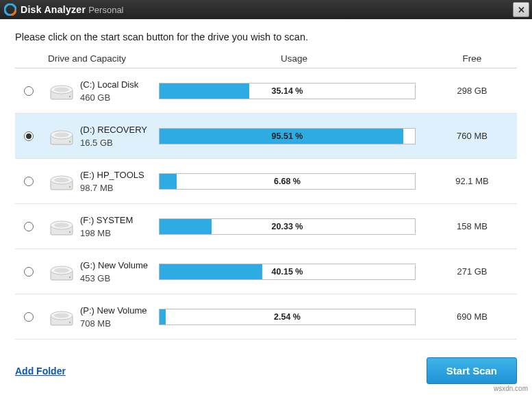  I want to click on usage-percent: 35.14 %, so click(288, 91).